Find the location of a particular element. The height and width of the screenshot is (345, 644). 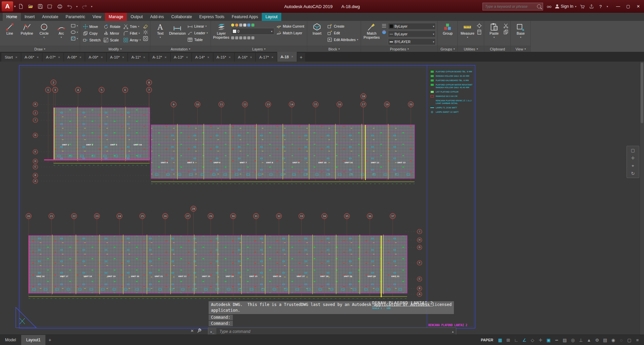

undo-caret-icon: ▾ is located at coordinates (77, 7).